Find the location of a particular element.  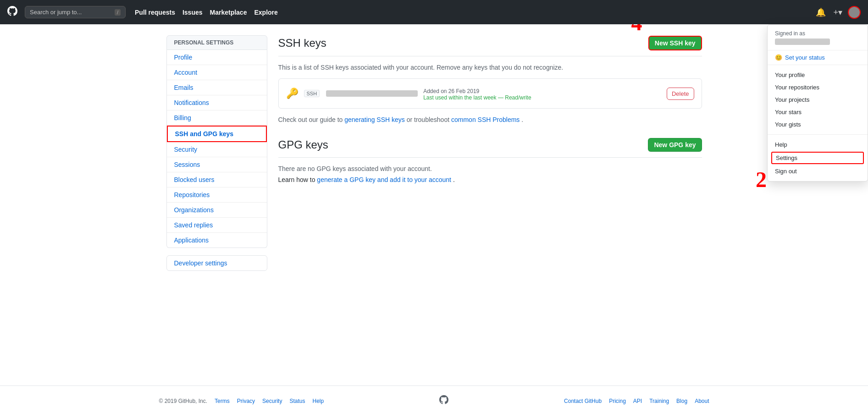

footer-api-link: API is located at coordinates (637, 401).